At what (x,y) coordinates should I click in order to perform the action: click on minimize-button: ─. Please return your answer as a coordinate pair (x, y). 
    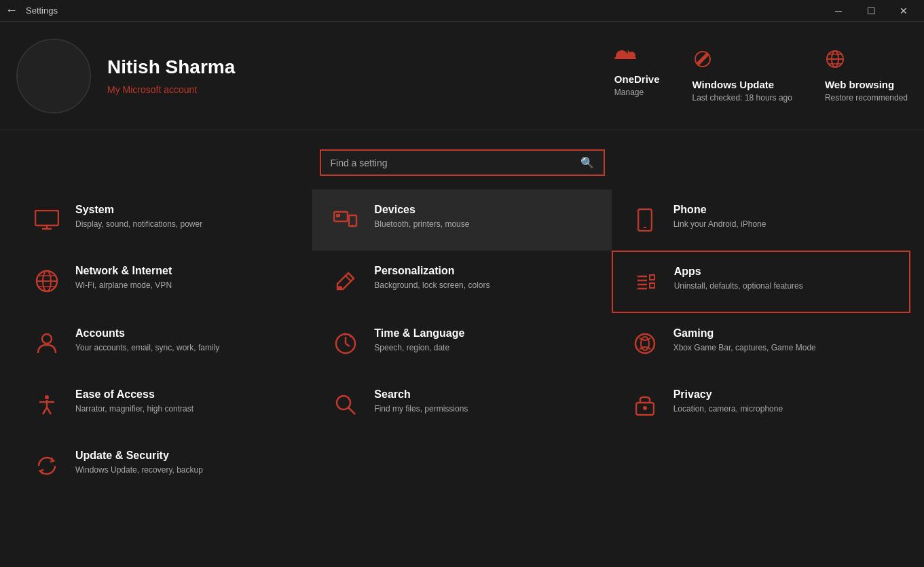
    Looking at the image, I should click on (838, 11).